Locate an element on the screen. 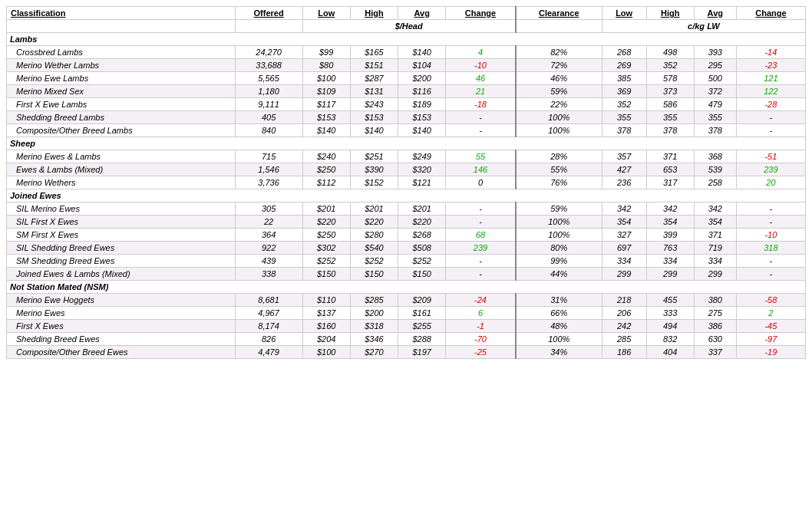 This screenshot has width=812, height=520. cell-1: 1,180 is located at coordinates (269, 92).